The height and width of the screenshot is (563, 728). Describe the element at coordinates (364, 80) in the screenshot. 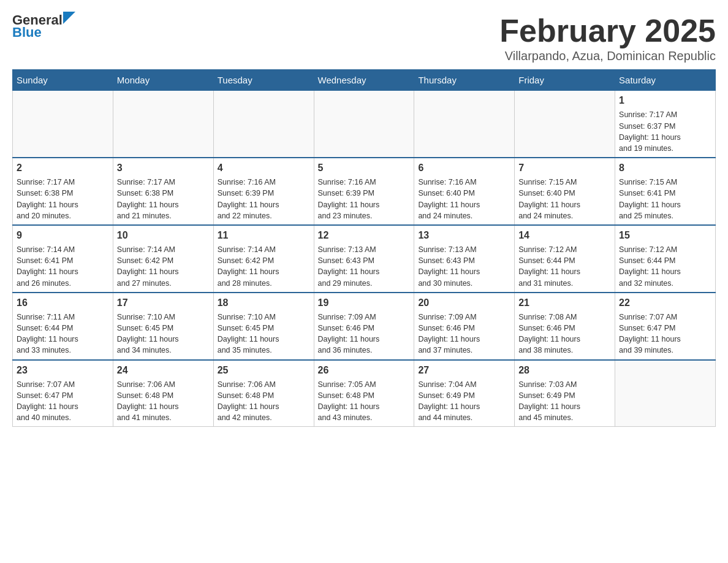

I see `calendar-header-wednesday: Wednesday` at that location.